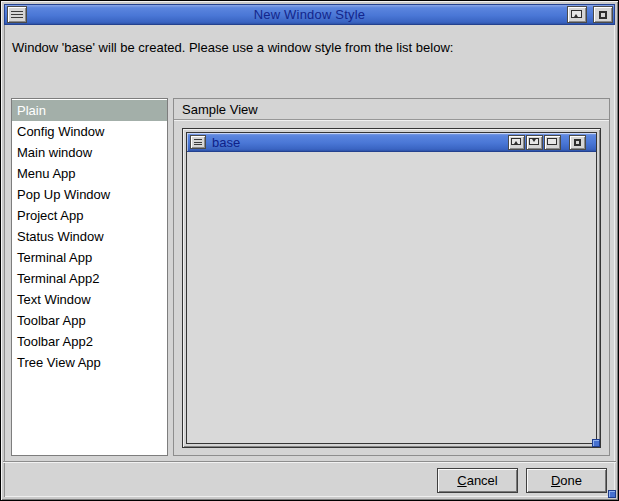 The height and width of the screenshot is (501, 619). What do you see at coordinates (198, 142) in the screenshot?
I see `sample-window-menu-icon` at bounding box center [198, 142].